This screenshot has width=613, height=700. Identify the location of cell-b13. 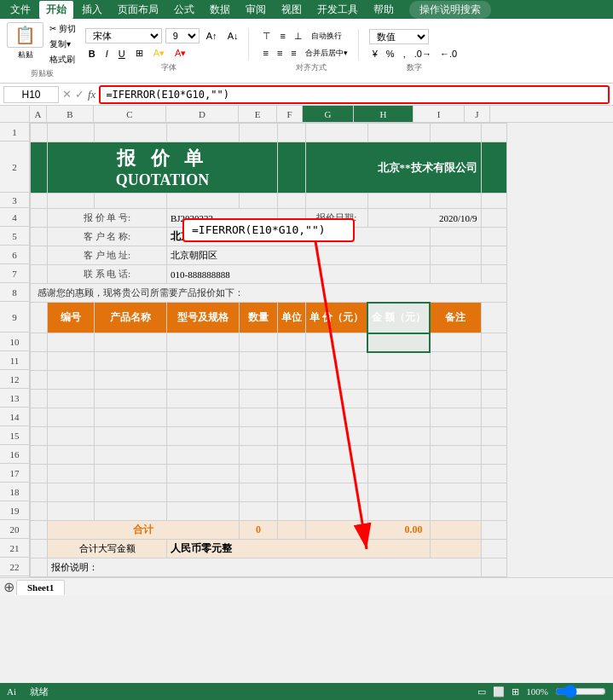
(72, 399).